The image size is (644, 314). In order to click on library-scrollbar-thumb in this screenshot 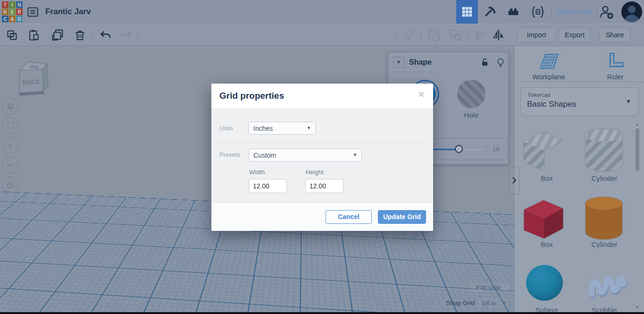, I will do `click(637, 150)`.